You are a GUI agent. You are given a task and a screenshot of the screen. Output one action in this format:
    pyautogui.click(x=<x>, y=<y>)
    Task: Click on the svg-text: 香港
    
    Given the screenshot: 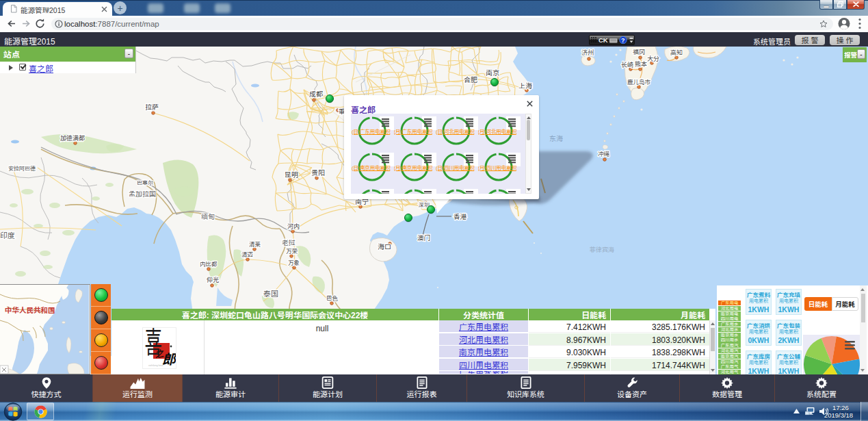 What is the action you would take?
    pyautogui.click(x=460, y=216)
    